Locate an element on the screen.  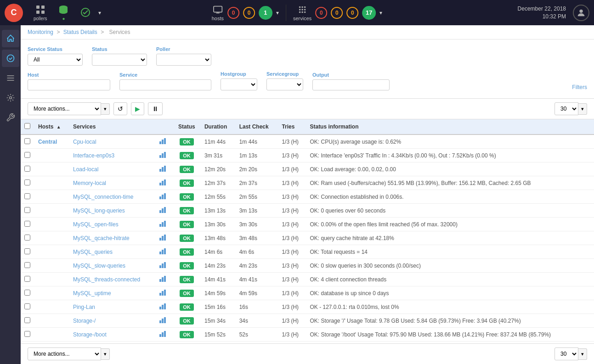
hosts-badge-ok: 1 is located at coordinates (266, 13).